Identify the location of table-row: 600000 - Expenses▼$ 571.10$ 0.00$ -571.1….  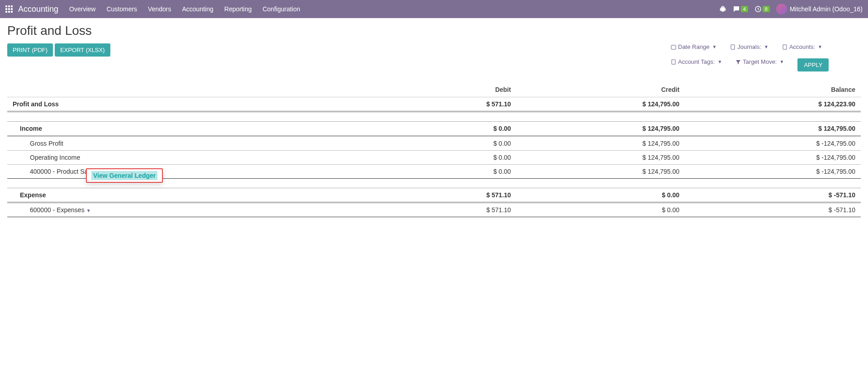
(434, 210).